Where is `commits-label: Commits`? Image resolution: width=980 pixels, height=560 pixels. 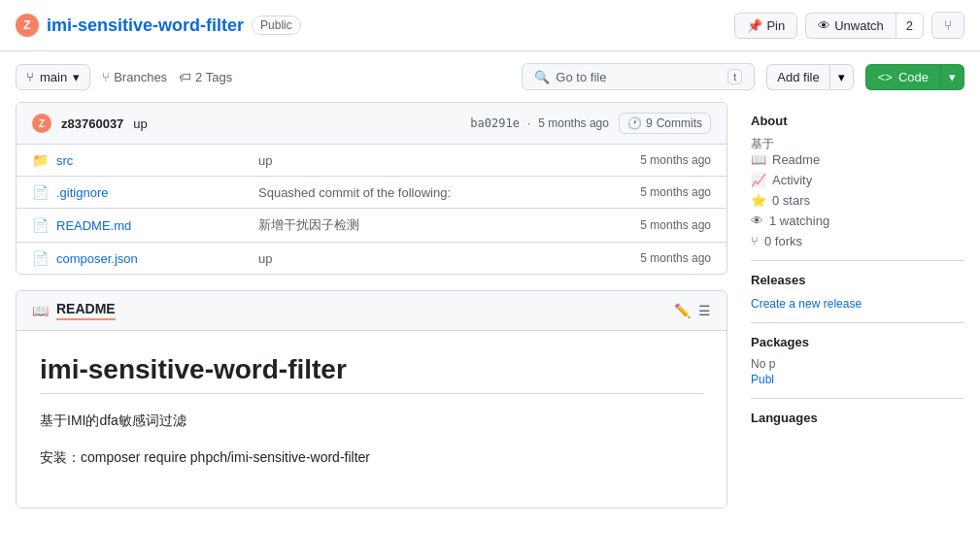 commits-label: Commits is located at coordinates (680, 123).